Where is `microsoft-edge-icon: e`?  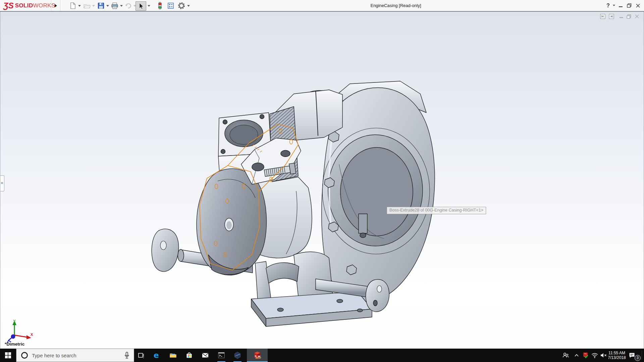 microsoft-edge-icon: e is located at coordinates (157, 355).